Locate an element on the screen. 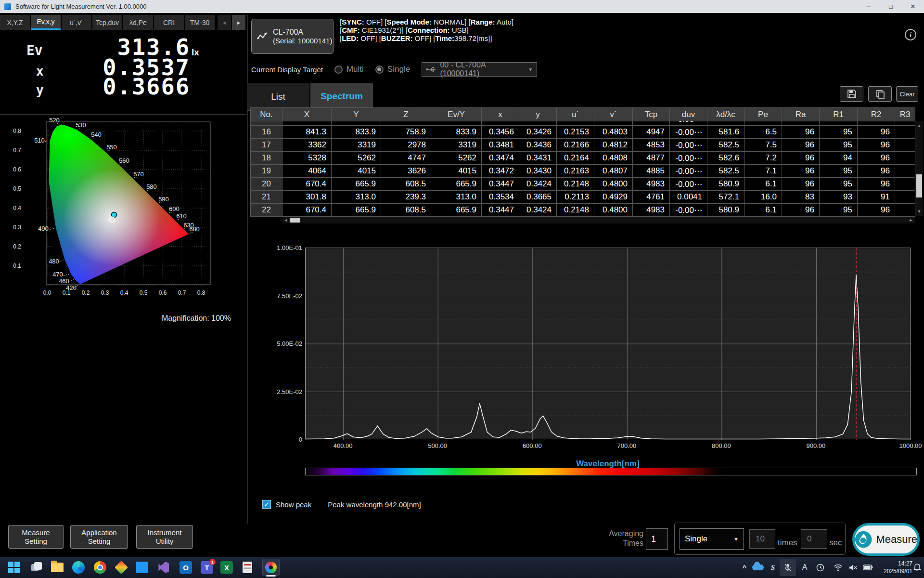  wavelength-label-560: 560 is located at coordinates (124, 161).